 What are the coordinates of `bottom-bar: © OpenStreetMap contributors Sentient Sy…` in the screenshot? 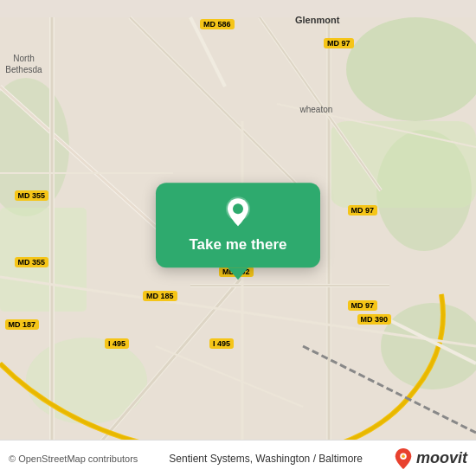 It's located at (238, 458).